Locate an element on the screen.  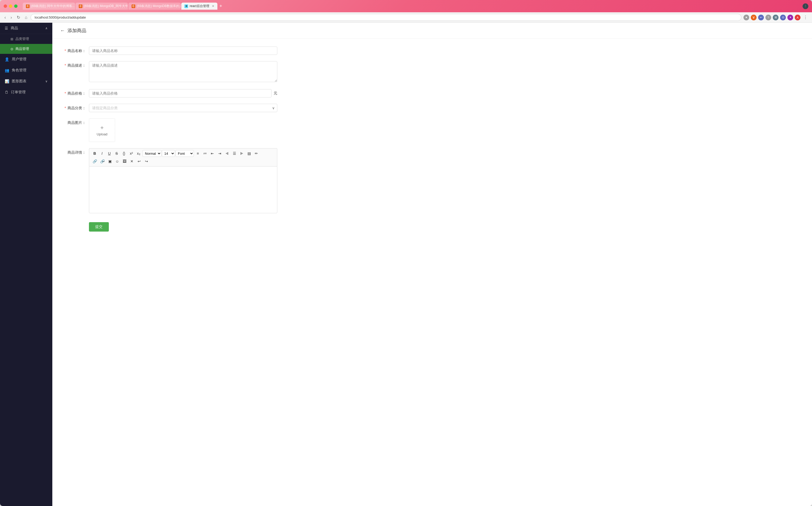
browser-settings-button: ⋮ is located at coordinates (806, 17).